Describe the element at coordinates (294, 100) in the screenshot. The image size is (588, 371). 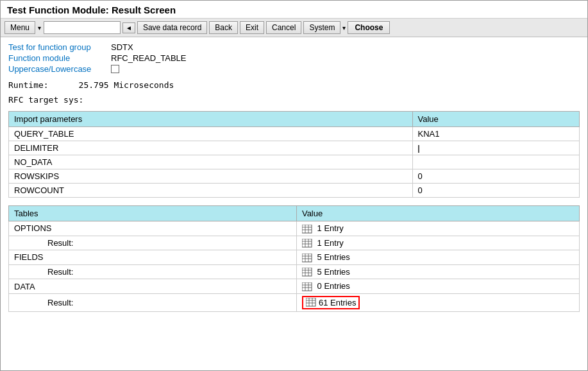
I see `rfc-target-section: RFC target sys:` at that location.